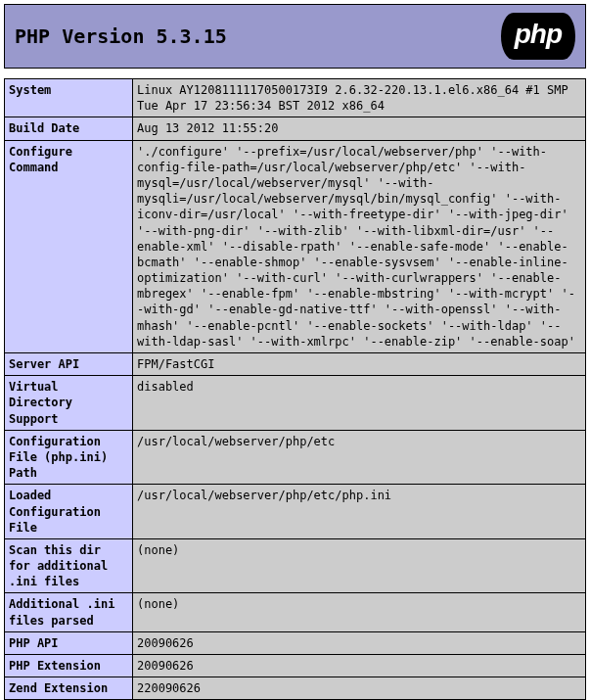 The width and height of the screenshot is (590, 700). I want to click on table-row: Additional .ini files parsed (none), so click(295, 613).